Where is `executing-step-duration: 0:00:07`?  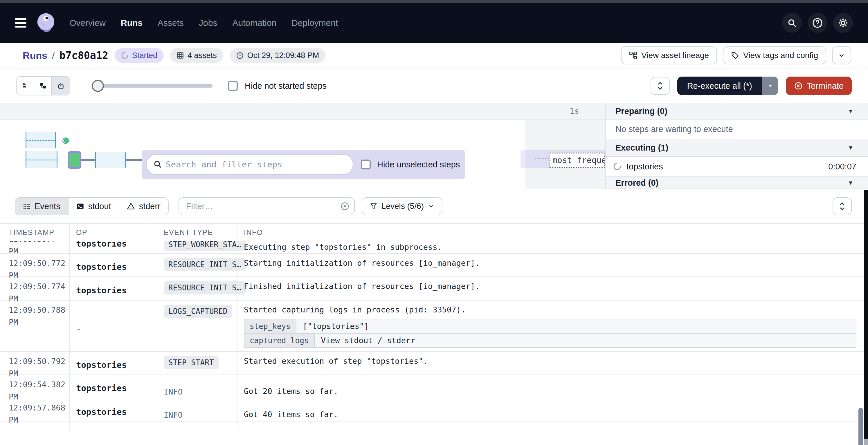 executing-step-duration: 0:00:07 is located at coordinates (842, 167).